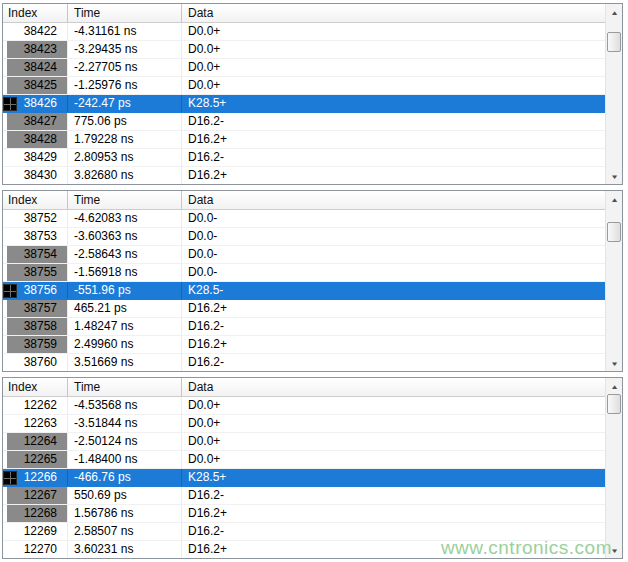 This screenshot has height=562, width=628. What do you see at coordinates (304, 424) in the screenshot?
I see `table-row: 12263-3.51844 nsD0.0+` at bounding box center [304, 424].